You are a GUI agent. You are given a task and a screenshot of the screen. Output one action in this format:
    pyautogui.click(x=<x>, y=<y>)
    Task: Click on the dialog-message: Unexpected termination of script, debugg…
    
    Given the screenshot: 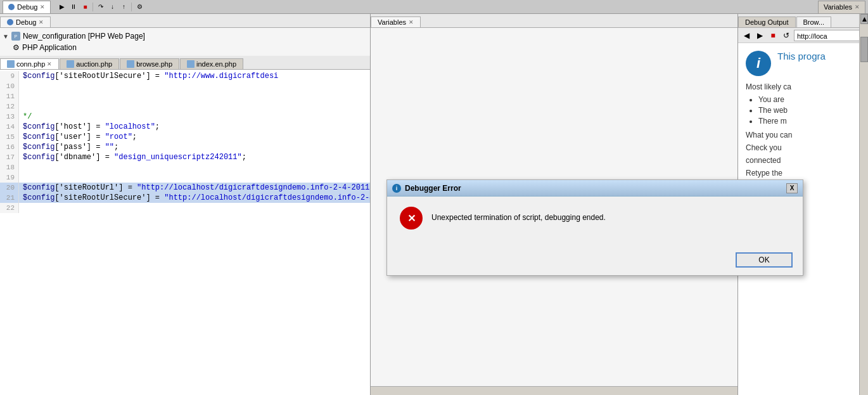 What is the action you would take?
    pyautogui.click(x=518, y=215)
    